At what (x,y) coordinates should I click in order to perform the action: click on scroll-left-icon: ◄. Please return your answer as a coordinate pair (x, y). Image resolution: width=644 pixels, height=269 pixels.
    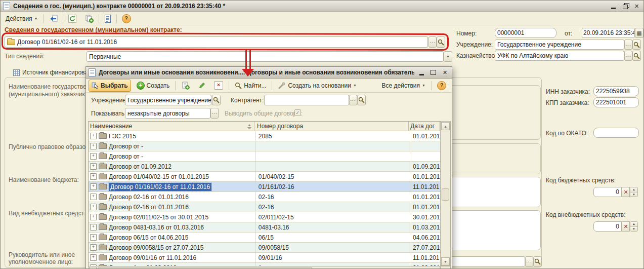
    Looking at the image, I should click on (93, 268).